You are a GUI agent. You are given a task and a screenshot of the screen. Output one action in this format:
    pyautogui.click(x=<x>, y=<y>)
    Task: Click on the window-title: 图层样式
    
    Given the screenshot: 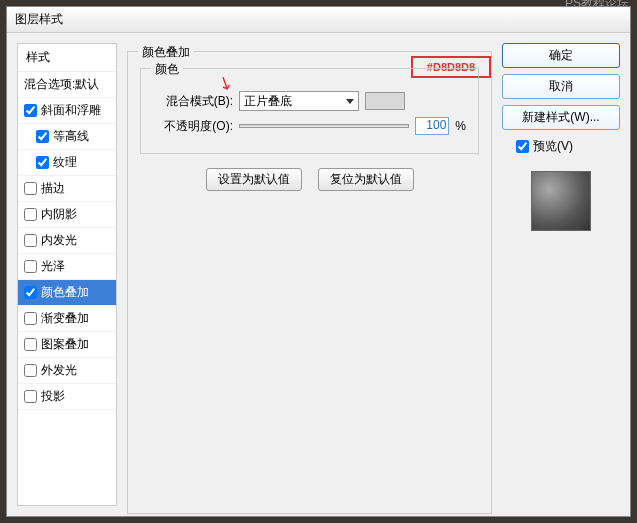 What is the action you would take?
    pyautogui.click(x=39, y=19)
    